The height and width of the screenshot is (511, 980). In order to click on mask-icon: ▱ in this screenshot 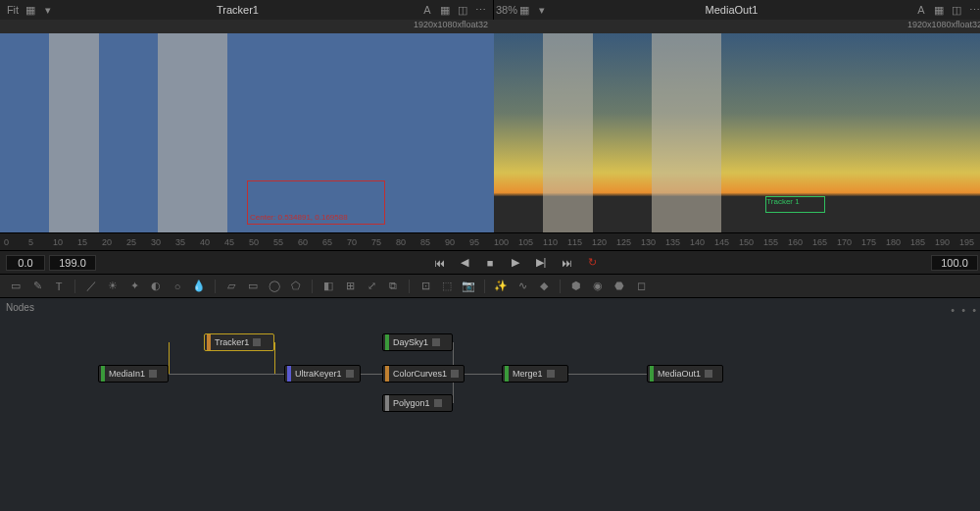, I will do `click(231, 286)`.